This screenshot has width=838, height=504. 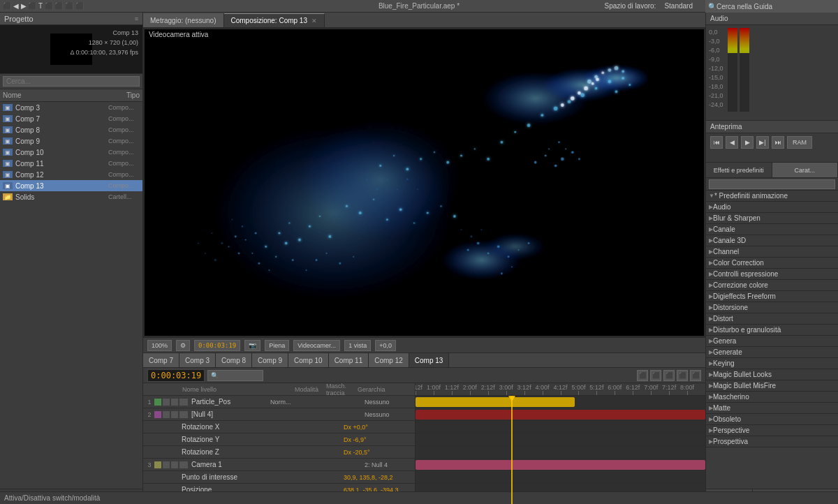 I want to click on timeline-search: 🔍, so click(x=235, y=376).